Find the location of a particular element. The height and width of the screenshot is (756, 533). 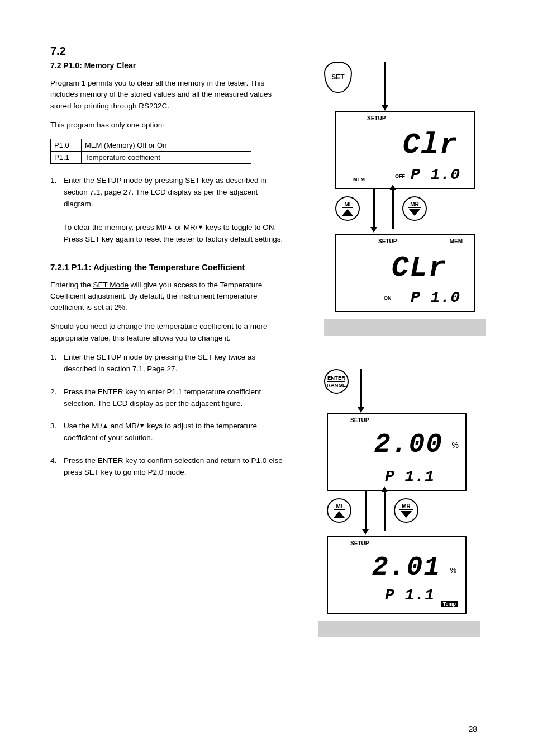

lcd-main-value: Clr is located at coordinates (430, 145).